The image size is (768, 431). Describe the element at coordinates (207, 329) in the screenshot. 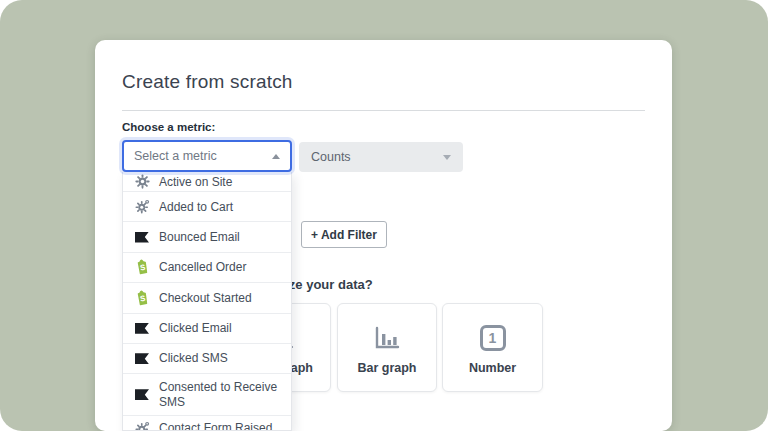

I see `metric-option-clicked-email: Clicked Email` at that location.